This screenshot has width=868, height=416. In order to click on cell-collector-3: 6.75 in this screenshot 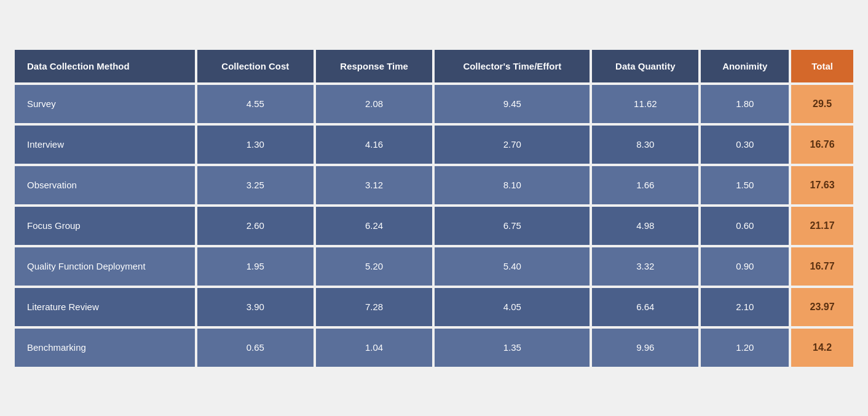, I will do `click(512, 226)`.